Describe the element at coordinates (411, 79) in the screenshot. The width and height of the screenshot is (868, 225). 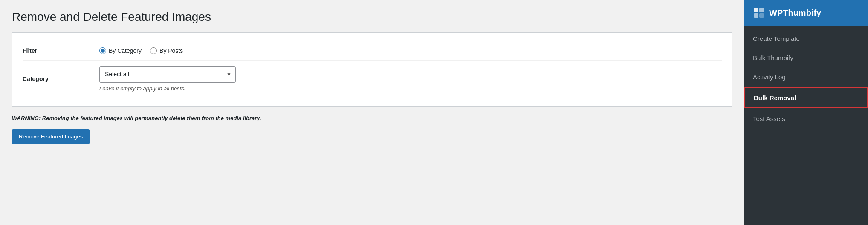
I see `category-control: Select all ▼ Leave it empty to apply in …` at that location.